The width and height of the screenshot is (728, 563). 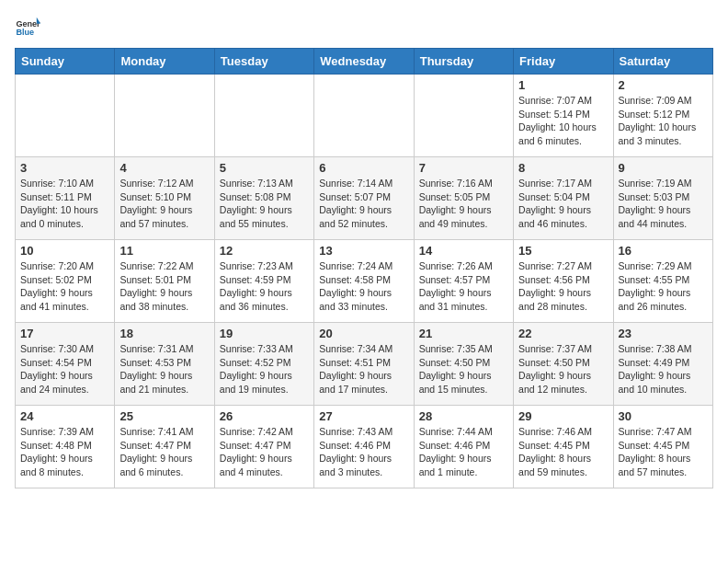 What do you see at coordinates (463, 453) in the screenshot?
I see `day-info: Sunrise: 7:44 AM Sunset: 4:46 PM Dayligh…` at bounding box center [463, 453].